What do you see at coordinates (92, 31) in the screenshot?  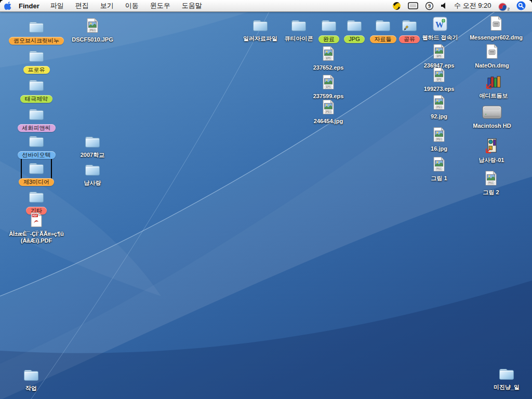 I see `desktop-icon: JPEGDSCF5010.JPG` at bounding box center [92, 31].